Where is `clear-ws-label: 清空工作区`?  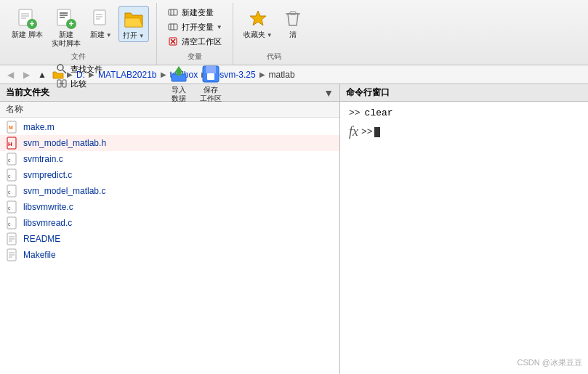 clear-ws-label: 清空工作区 is located at coordinates (202, 42).